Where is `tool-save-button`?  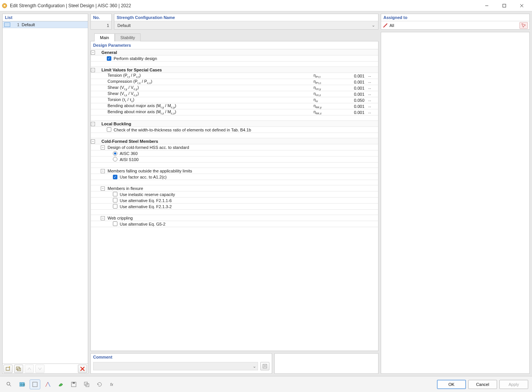 tool-save-button is located at coordinates (74, 384).